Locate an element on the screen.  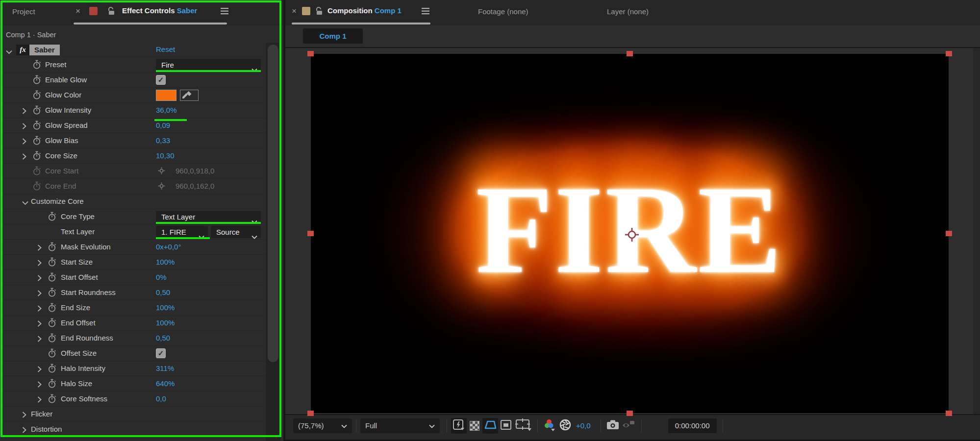
property-value: 311% is located at coordinates (165, 368).